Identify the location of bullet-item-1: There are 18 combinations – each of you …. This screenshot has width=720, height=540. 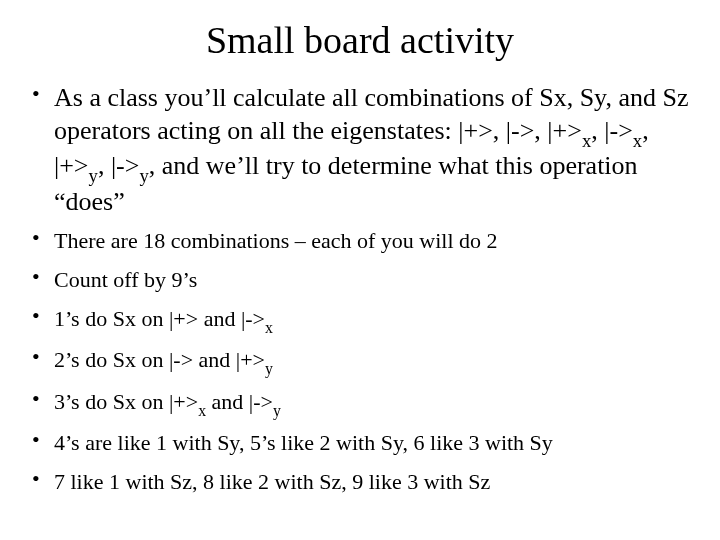
(360, 242).